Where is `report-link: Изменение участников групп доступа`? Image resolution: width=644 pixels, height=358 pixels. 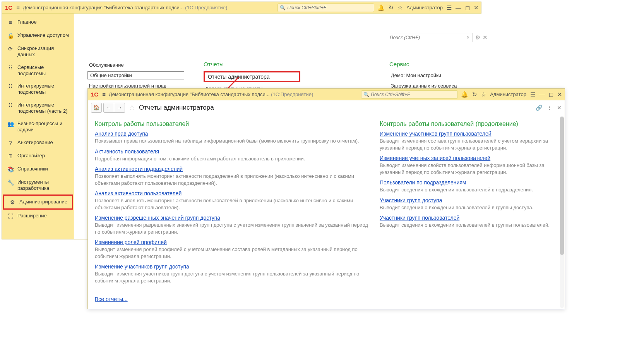 report-link: Изменение участников групп доступа is located at coordinates (142, 267).